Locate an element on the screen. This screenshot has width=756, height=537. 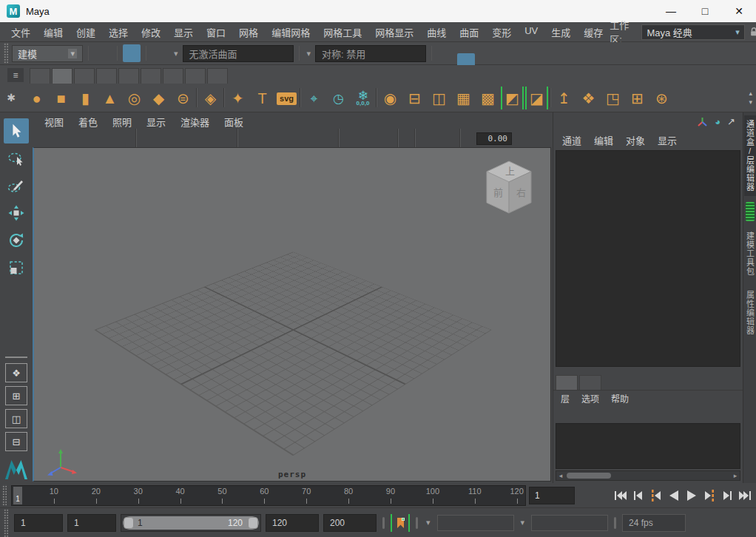
grid-icon is located at coordinates (145, 139).